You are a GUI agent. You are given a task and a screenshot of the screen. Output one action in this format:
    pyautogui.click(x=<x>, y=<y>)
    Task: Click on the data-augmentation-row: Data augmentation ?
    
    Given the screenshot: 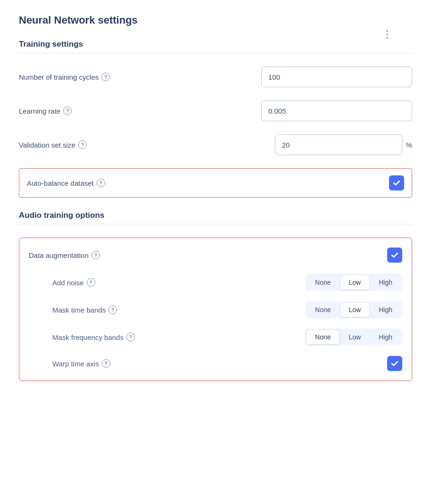 What is the action you would take?
    pyautogui.click(x=216, y=255)
    